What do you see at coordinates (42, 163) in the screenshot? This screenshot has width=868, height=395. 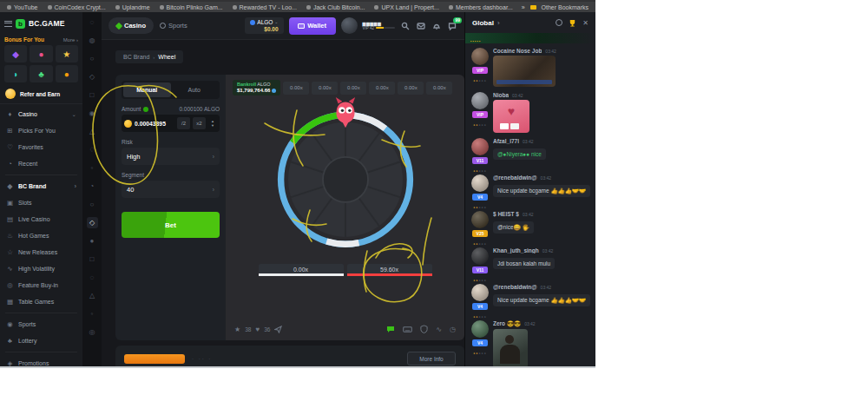 I see `sidebar-item: ◔ Recent` at bounding box center [42, 163].